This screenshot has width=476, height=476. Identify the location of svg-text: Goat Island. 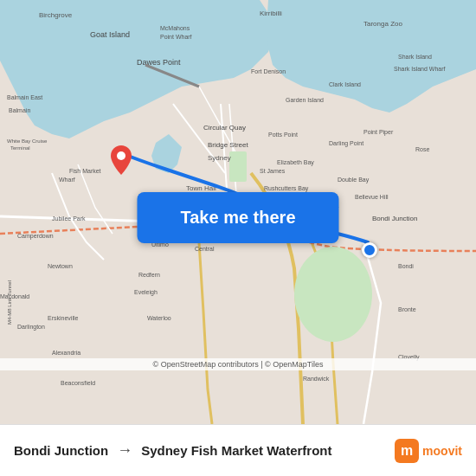
(110, 35).